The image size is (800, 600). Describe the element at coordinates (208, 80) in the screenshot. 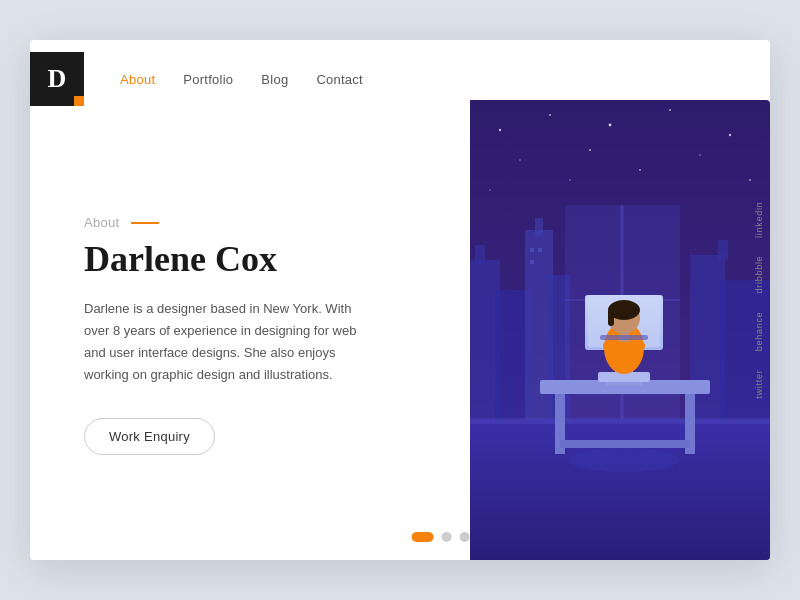

I see `nav-item-portfolio: Portfolio` at that location.